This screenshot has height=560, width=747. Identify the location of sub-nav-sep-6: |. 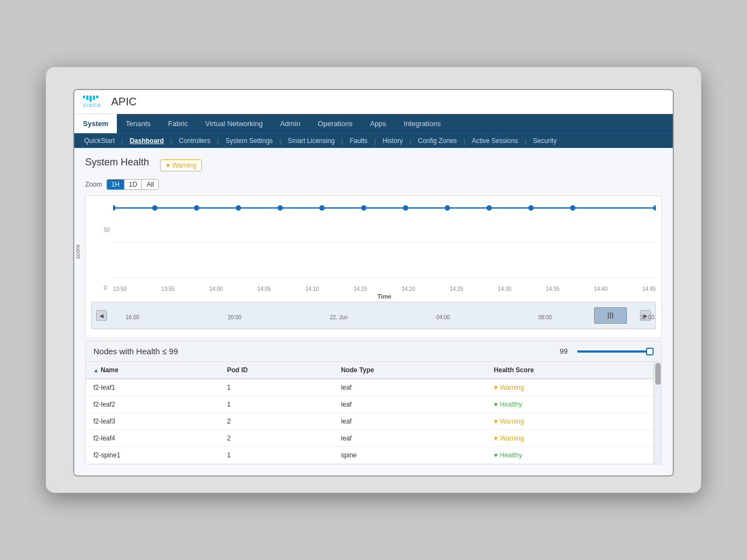
(375, 141).